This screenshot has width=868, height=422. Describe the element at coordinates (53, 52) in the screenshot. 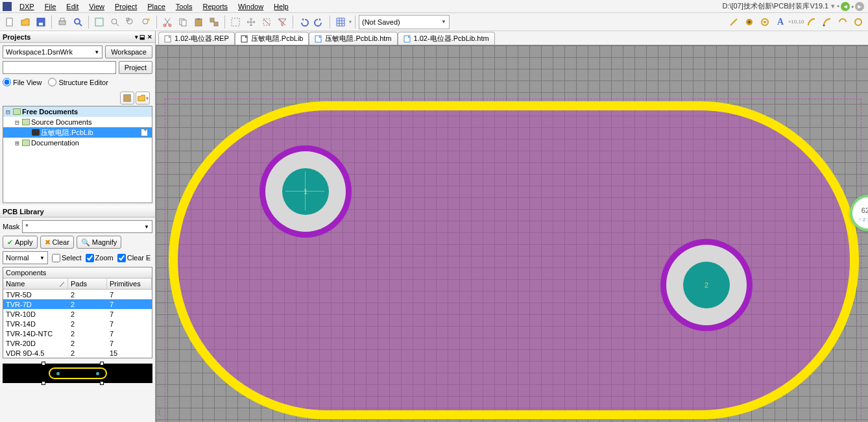

I see `workspace-combo: Workspace1.DsnWrk ▼` at that location.